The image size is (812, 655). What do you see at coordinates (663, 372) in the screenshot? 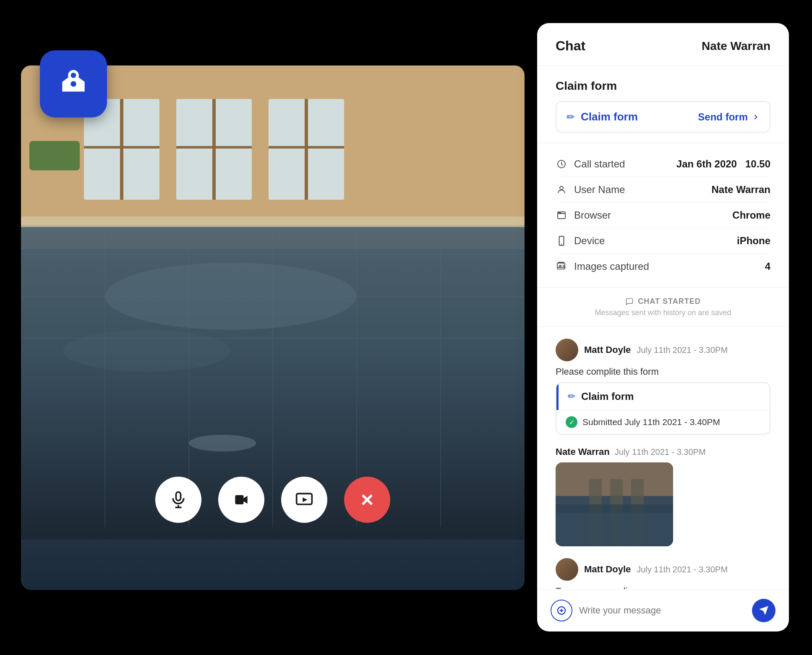
I see `message-text-matt-1: Please complite this form` at bounding box center [663, 372].